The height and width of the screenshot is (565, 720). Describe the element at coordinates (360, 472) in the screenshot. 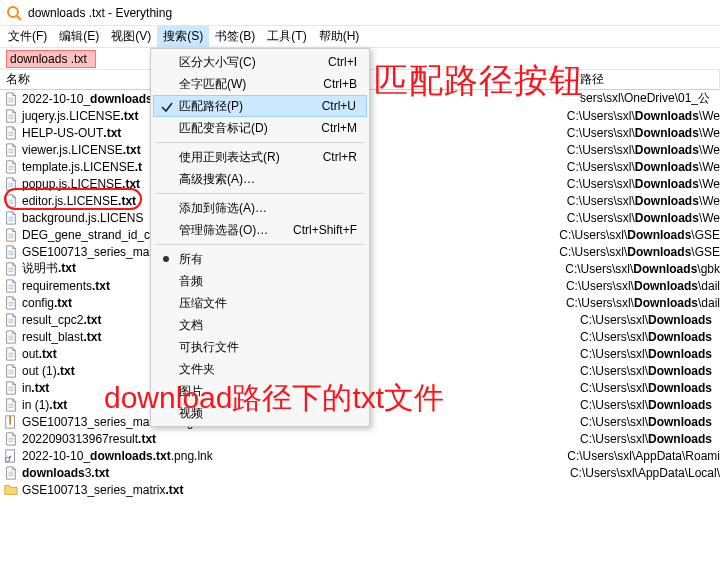

I see `table-row: downloads3.txtC:\Users\sxl\AppData\Local…` at that location.